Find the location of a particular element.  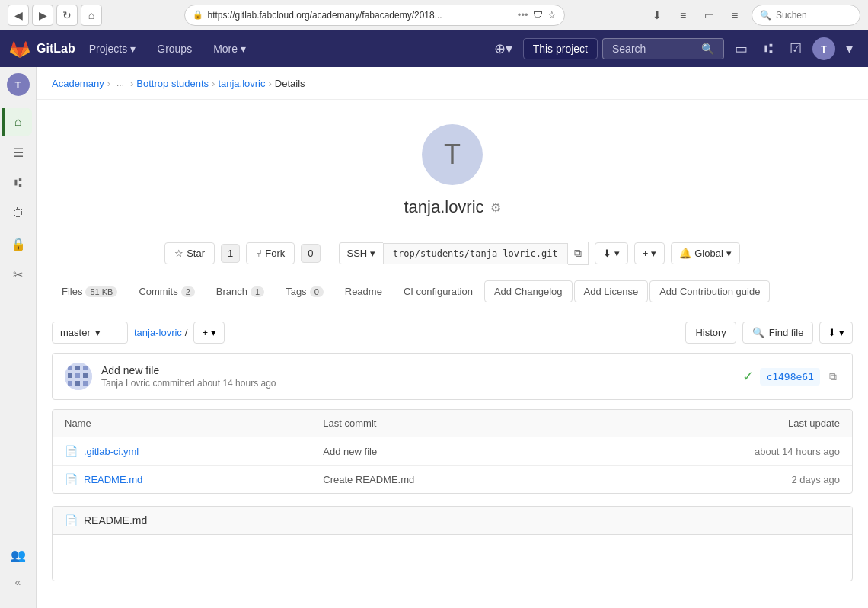

tab-files: Files 51 KB is located at coordinates (90, 291).